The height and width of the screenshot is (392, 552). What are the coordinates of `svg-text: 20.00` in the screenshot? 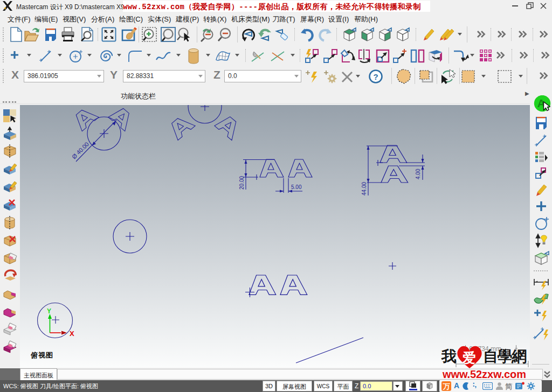 It's located at (242, 183).